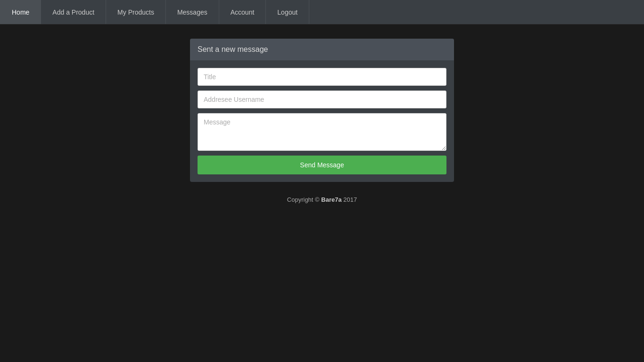  What do you see at coordinates (21, 12) in the screenshot?
I see `nav-home: Home` at bounding box center [21, 12].